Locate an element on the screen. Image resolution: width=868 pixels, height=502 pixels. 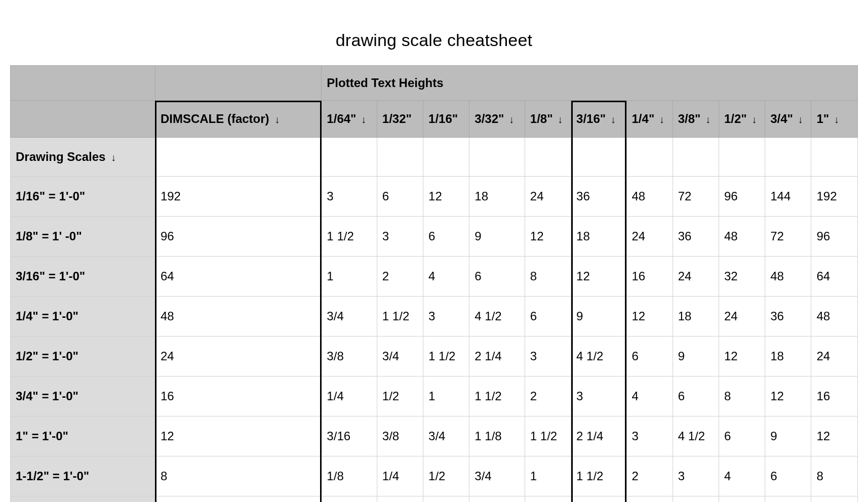
value-cell: 9 is located at coordinates (497, 237).